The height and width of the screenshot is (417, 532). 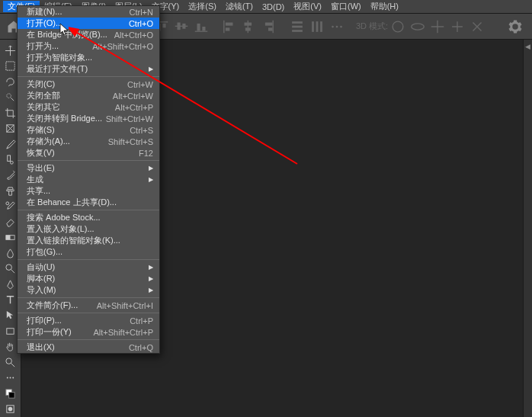 I want to click on menu-item: 关闭并转到 Bridge...Shift+Ctrl+W, so click(x=88, y=119).